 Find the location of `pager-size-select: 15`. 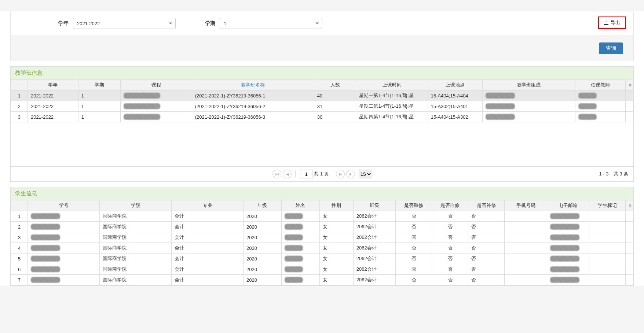

pager-size-select: 15 is located at coordinates (365, 174).